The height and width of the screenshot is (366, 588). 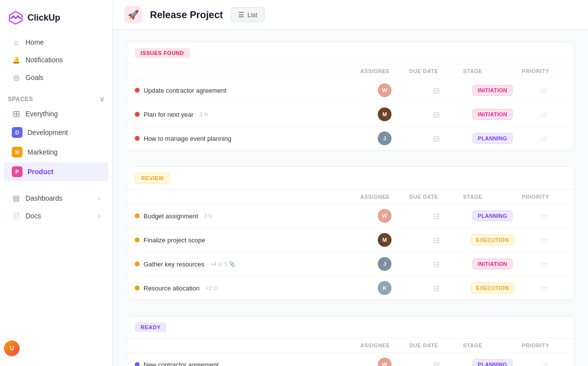 I want to click on sidebar-item-marketing: M Marketing, so click(x=56, y=152).